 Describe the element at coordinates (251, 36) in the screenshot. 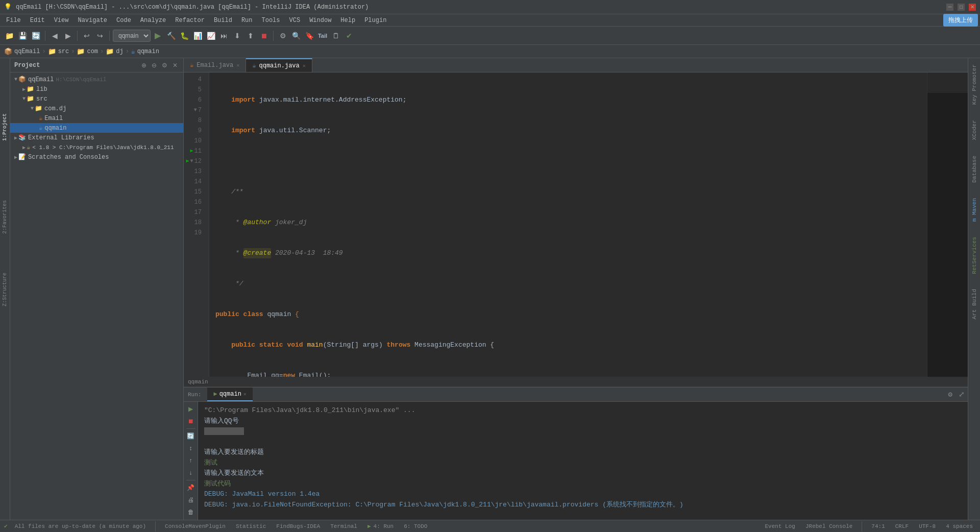

I see `step-out-button: ⬆` at that location.